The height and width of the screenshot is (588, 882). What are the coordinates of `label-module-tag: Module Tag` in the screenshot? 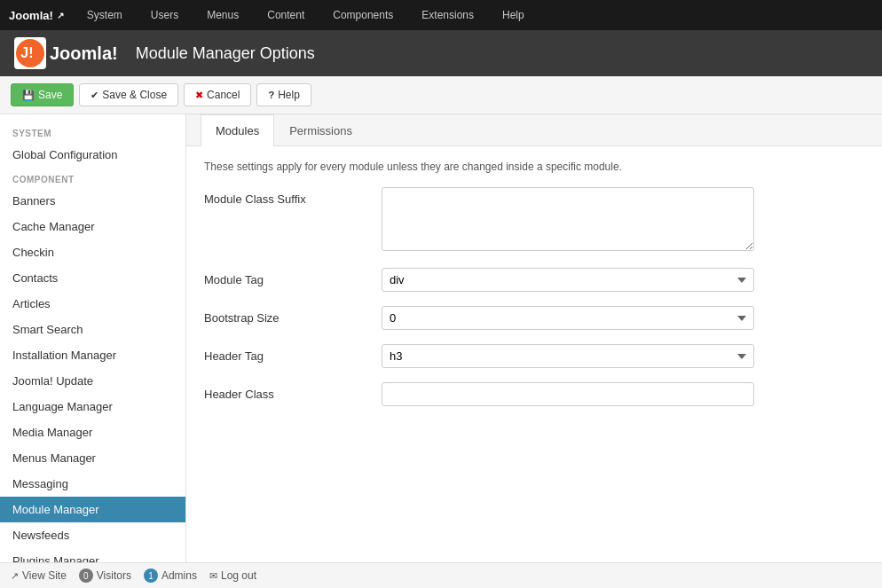 It's located at (293, 277).